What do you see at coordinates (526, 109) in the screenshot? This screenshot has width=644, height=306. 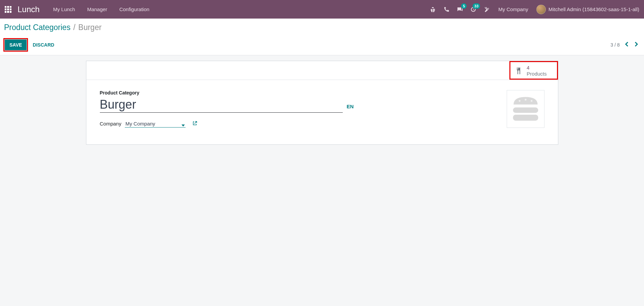 I see `burger-placeholder-icon` at bounding box center [526, 109].